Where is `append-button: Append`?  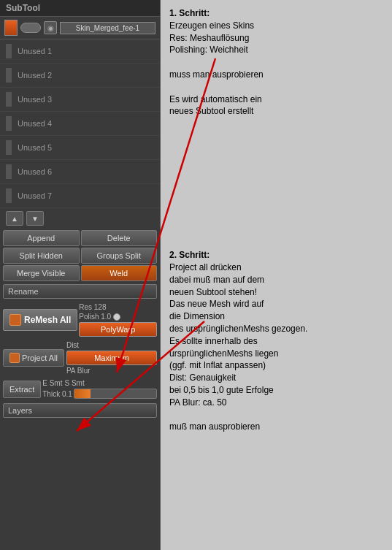
append-button: Append is located at coordinates (41, 238).